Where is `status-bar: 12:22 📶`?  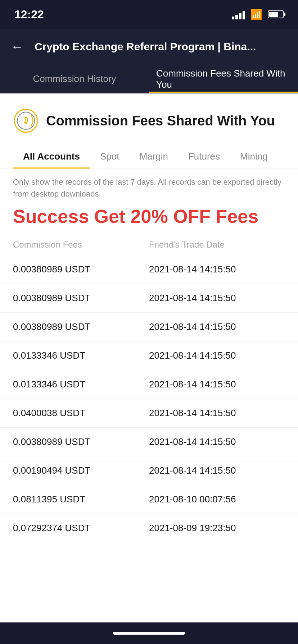
status-bar: 12:22 📶 is located at coordinates (149, 14).